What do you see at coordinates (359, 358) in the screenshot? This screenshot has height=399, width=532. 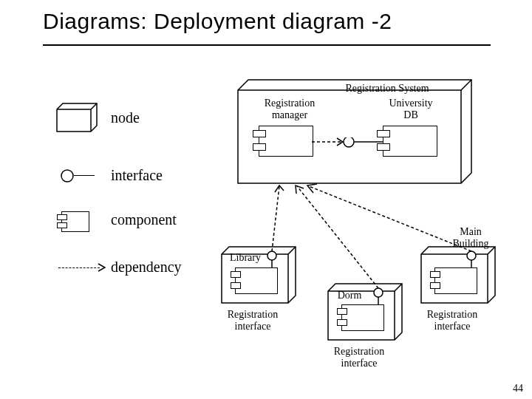 I see `label-dorm-reg-intf: Registrationinterface` at bounding box center [359, 358].